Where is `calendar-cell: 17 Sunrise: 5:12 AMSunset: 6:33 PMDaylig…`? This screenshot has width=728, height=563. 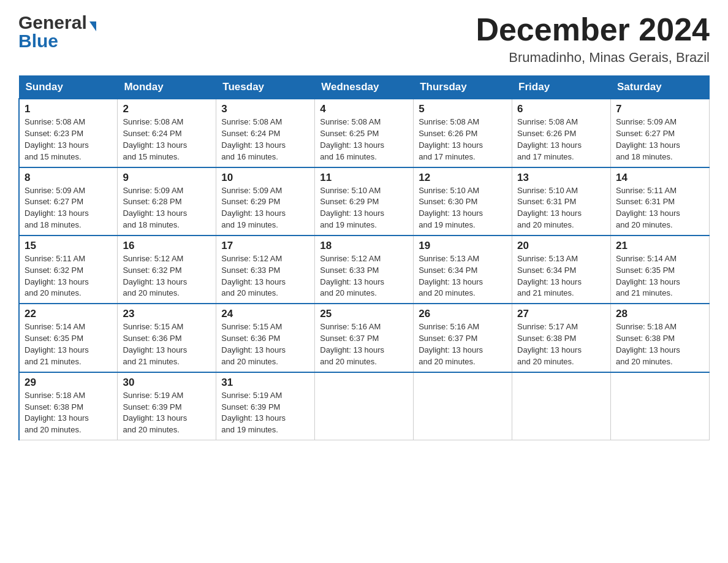 calendar-cell: 17 Sunrise: 5:12 AMSunset: 6:33 PMDaylig… is located at coordinates (266, 270).